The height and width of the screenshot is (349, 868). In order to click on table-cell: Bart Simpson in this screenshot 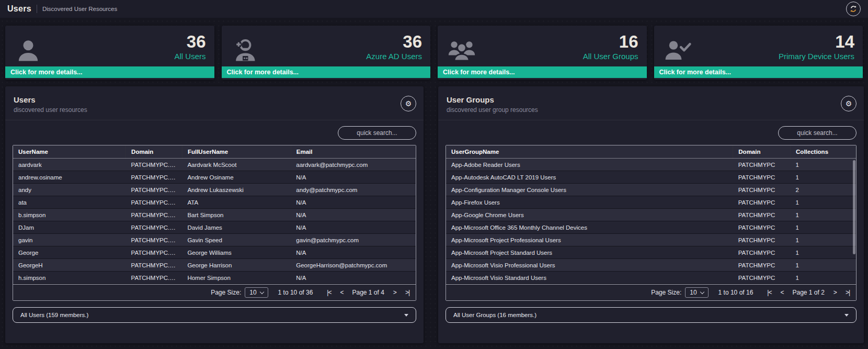, I will do `click(236, 215)`.